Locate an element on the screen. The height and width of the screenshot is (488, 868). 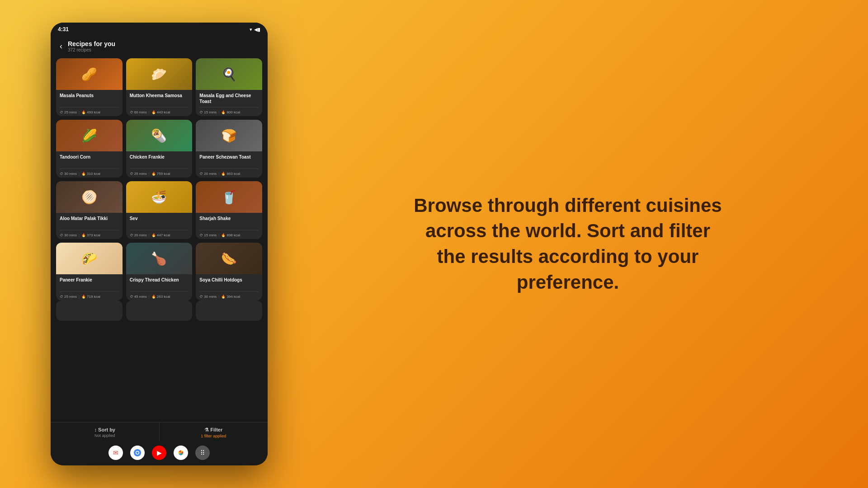
wifi-icon: ▾ is located at coordinates (251, 30).